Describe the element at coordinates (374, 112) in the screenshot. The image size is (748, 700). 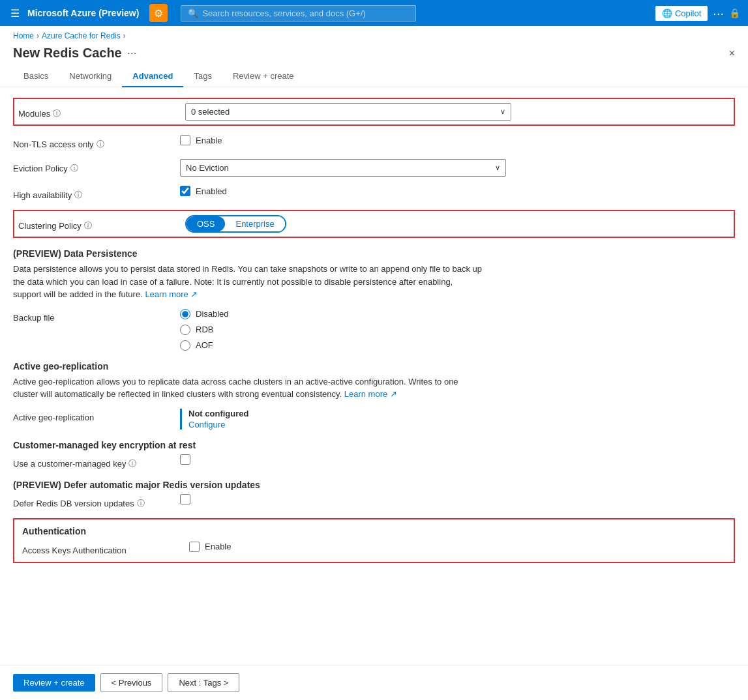
I see `modules-row: Modules ⓘ 0 selected ∨` at that location.